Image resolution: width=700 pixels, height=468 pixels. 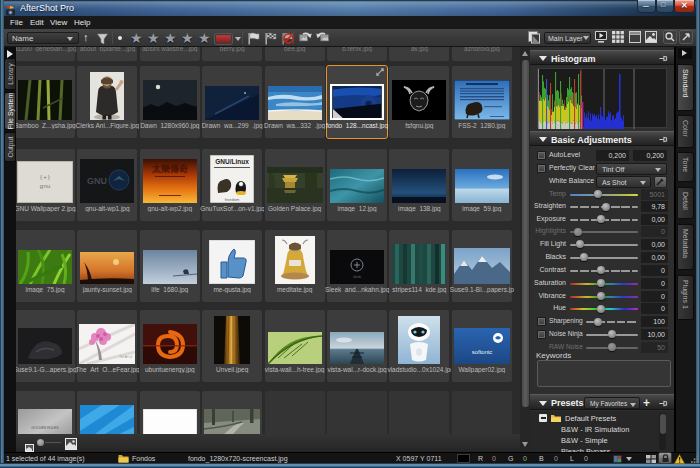 What do you see at coordinates (232, 200) in the screenshot?
I see `svg-text: freedom` at bounding box center [232, 200].